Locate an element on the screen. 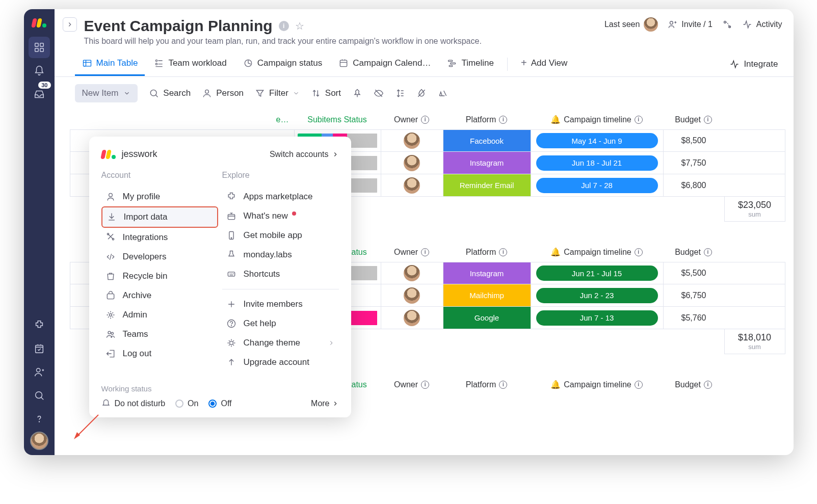  more-toolbar-button is located at coordinates (443, 93).